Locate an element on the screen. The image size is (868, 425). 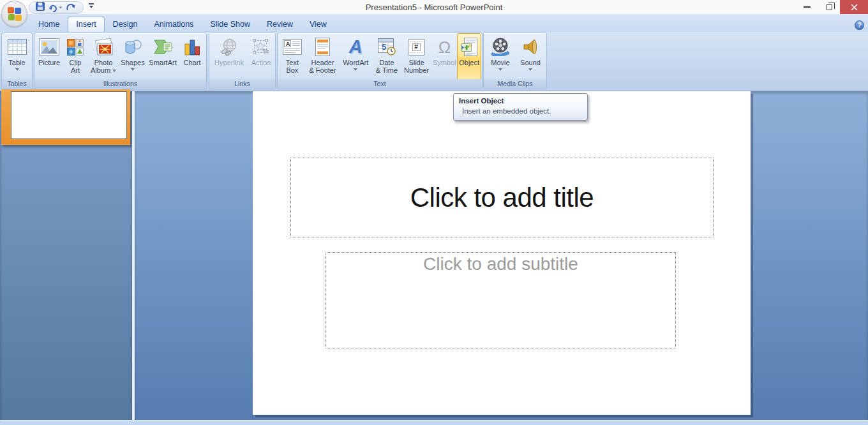
quick-access-toolbar is located at coordinates (56, 8).